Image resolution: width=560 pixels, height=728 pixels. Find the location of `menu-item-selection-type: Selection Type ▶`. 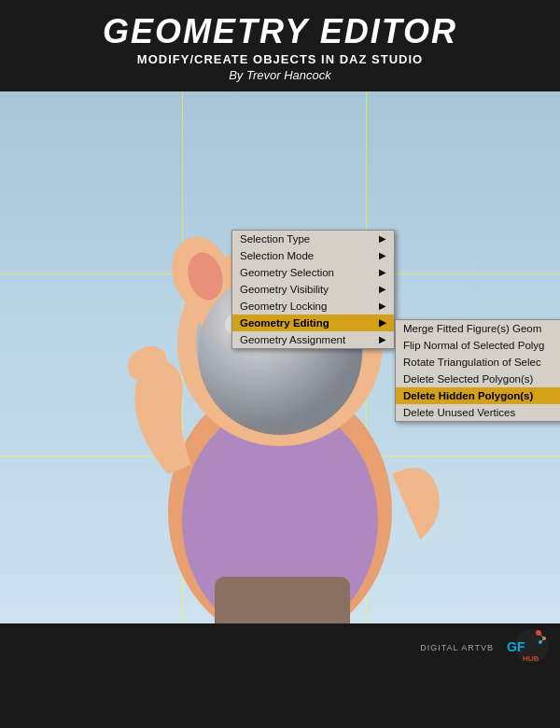

menu-item-selection-type: Selection Type ▶ is located at coordinates (314, 239).